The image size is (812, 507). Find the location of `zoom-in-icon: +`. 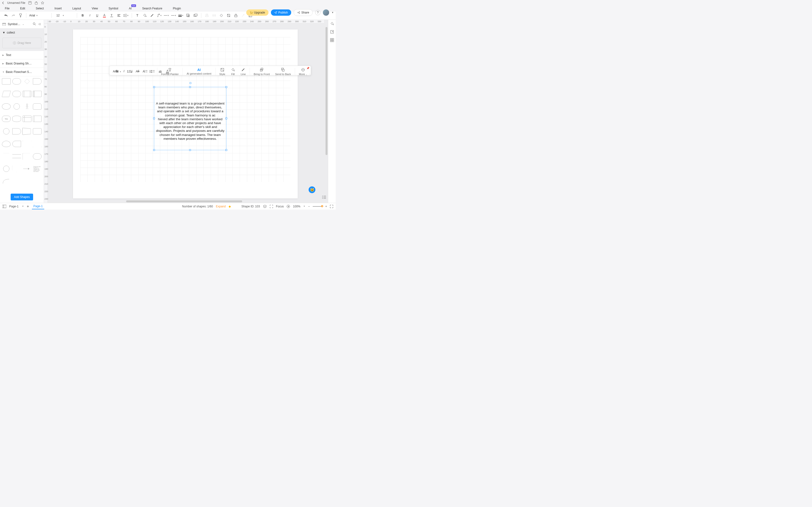

zoom-in-icon: + is located at coordinates (326, 207).